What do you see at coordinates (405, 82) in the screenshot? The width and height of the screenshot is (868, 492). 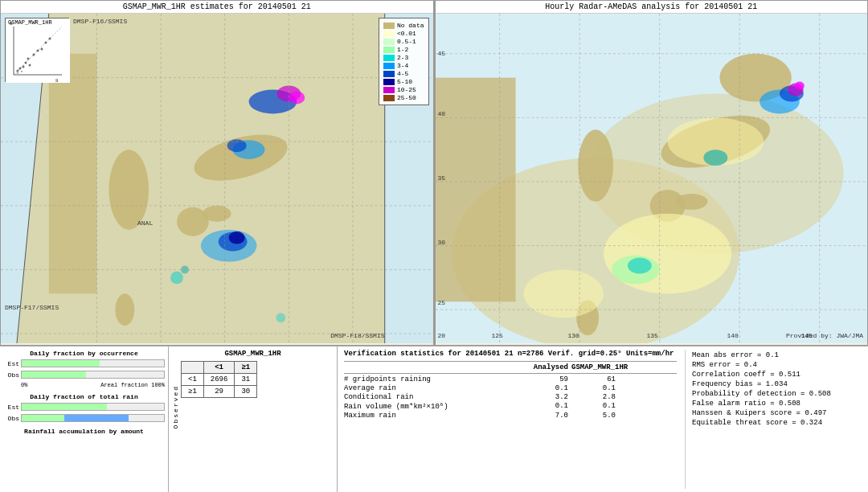 I see `legend-label-5: 5-10` at bounding box center [405, 82].